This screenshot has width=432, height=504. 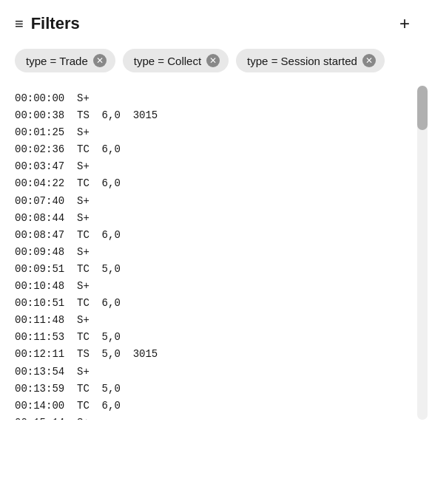 I want to click on log-line: 00:10:48 S+, so click(x=207, y=287).